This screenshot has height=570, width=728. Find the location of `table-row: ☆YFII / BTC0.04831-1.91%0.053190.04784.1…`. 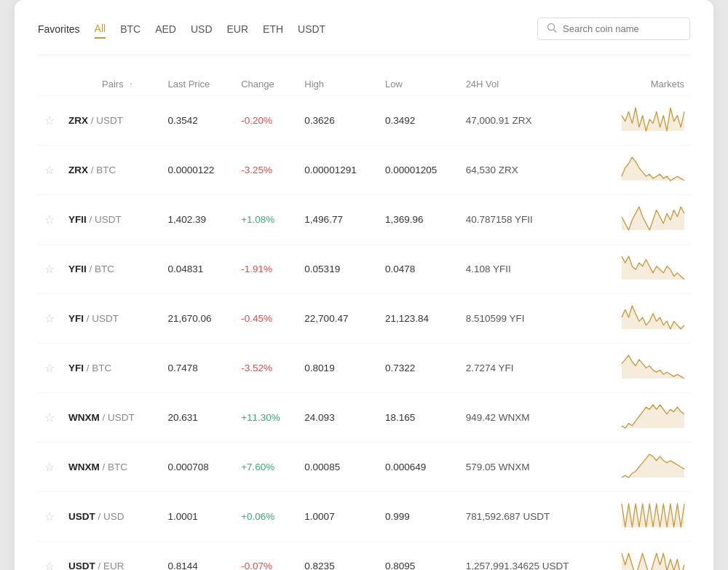

table-row: ☆YFII / BTC0.04831-1.91%0.053190.04784.1… is located at coordinates (364, 269).